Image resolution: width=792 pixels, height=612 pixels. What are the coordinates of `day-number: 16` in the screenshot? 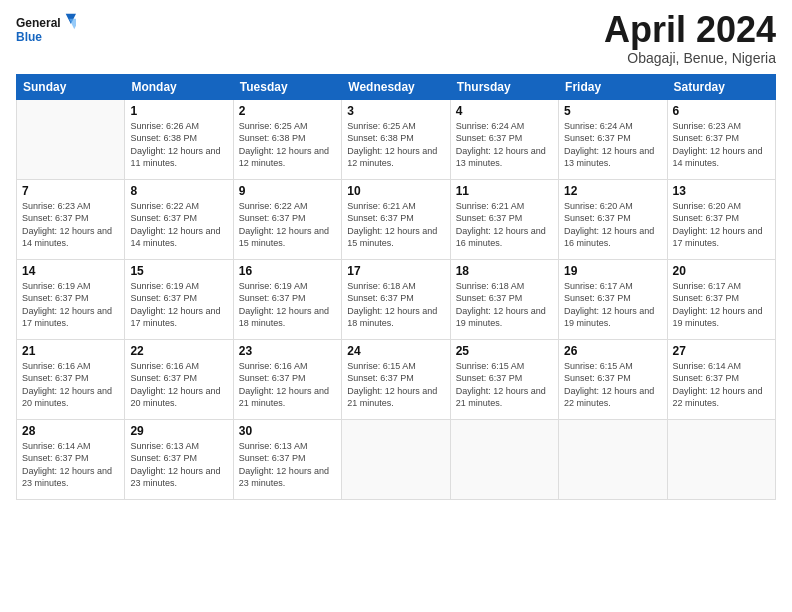 It's located at (288, 271).